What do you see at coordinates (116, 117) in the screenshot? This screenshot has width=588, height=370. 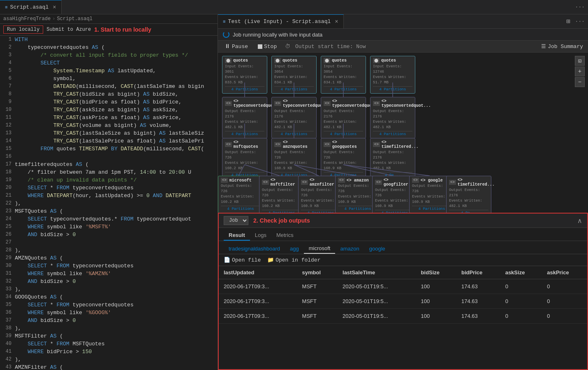 I see `line-content: TRY_CAST(askPrice as float) AS askPrice,` at bounding box center [116, 117].